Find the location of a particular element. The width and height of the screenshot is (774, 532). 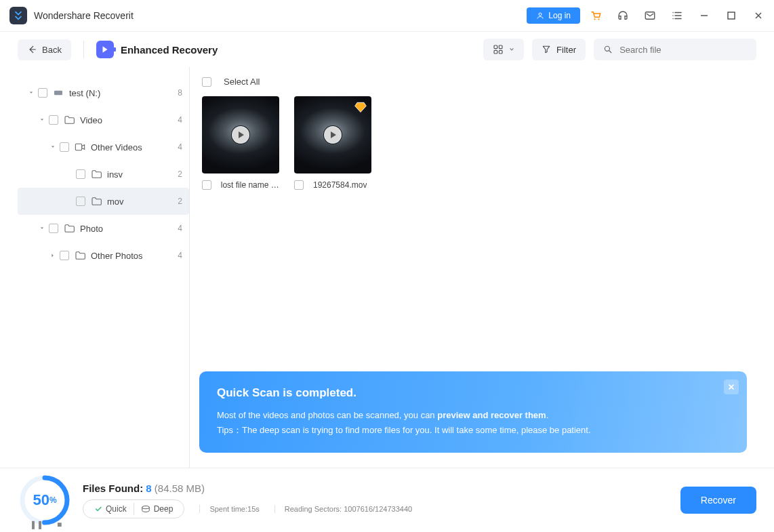

tree-count: 8 is located at coordinates (180, 93).